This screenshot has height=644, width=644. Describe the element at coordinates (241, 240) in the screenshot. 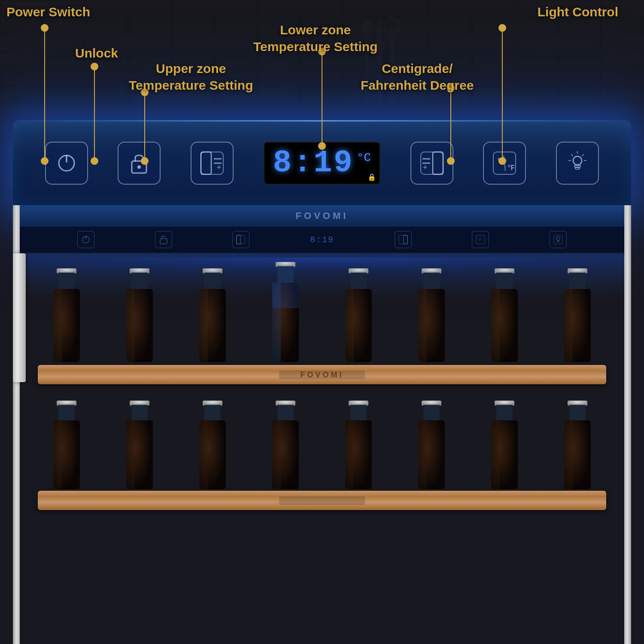

I see `mini-upper-temp` at that location.